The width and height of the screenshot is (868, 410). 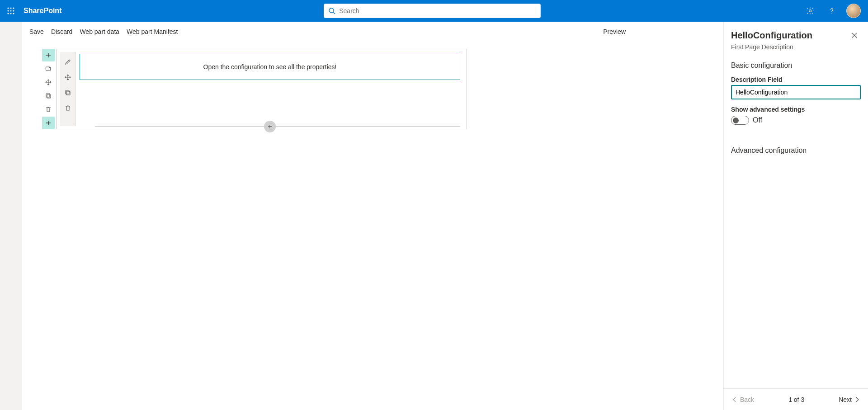 What do you see at coordinates (68, 77) in the screenshot?
I see `move-webpart-button` at bounding box center [68, 77].